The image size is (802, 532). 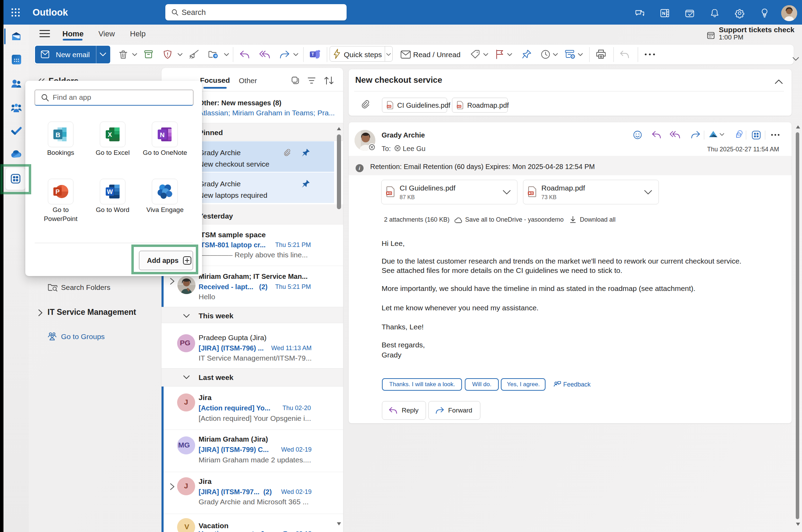 I want to click on svg-text: P, so click(x=58, y=192).